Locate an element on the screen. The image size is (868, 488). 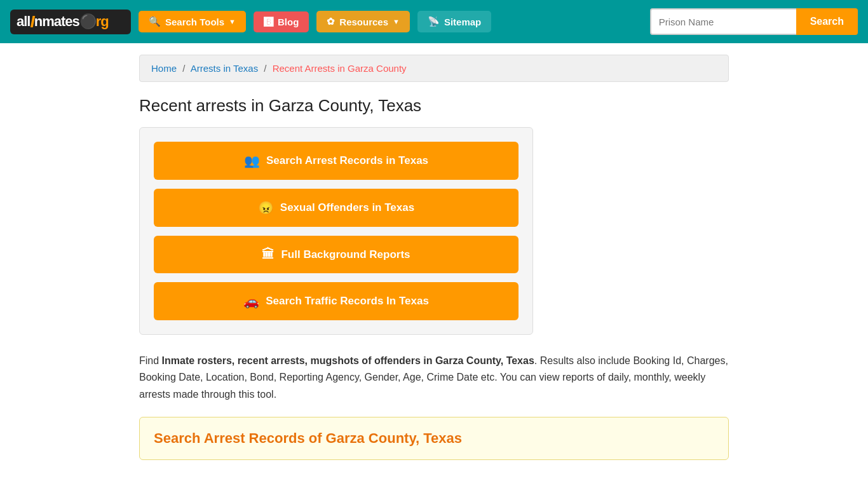
site-header: allInmates⚫rg 🔍 Search Tools ▼ 🅱 Blog ✿ … is located at coordinates (434, 22).